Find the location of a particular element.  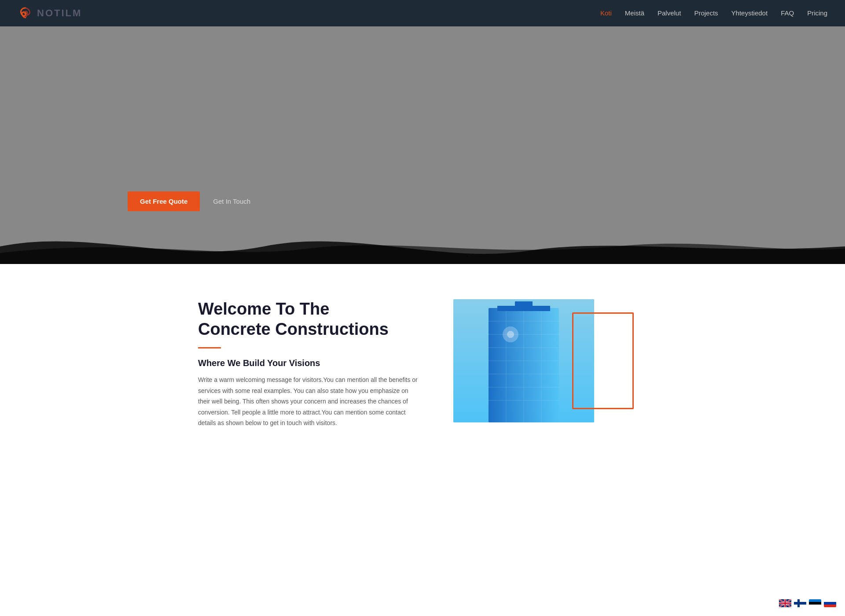

about-title: Welcome To The Concrete Constructions is located at coordinates (308, 319).